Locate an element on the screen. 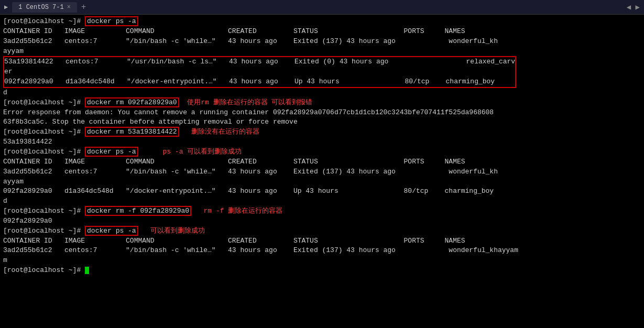  cursor is located at coordinates (87, 270).